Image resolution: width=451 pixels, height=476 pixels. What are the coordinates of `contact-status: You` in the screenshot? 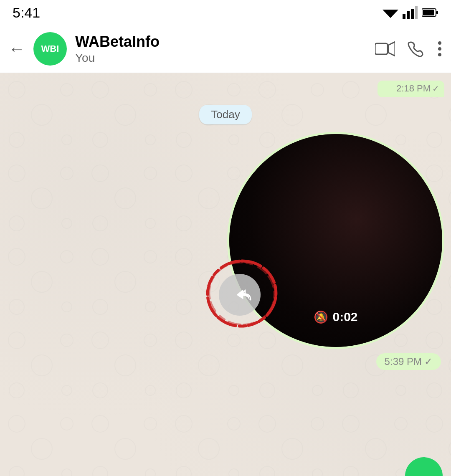 It's located at (221, 58).